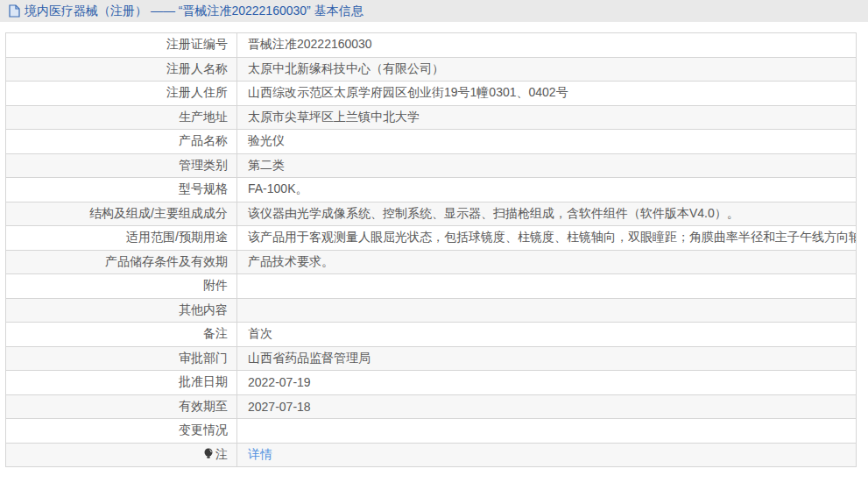 This screenshot has height=490, width=868. What do you see at coordinates (494, 213) in the screenshot?
I see `row-value-text: 该仪器由光学成像系统、控制系统、显示器、扫描枪组成，含软件组件（软件版本V4.0…` at bounding box center [494, 213].